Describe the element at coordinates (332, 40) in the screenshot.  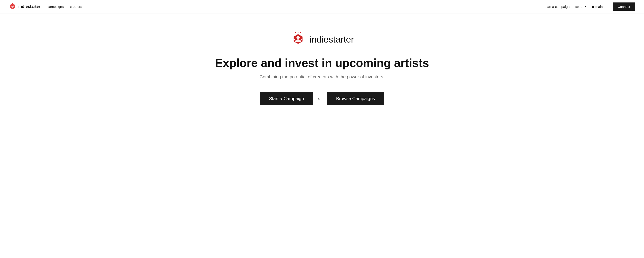
I see `hero-logo-text: indiestarter` at that location.